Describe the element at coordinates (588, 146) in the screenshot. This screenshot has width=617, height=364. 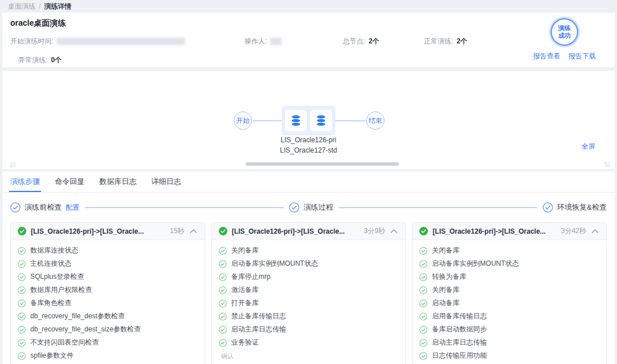
I see `fullscreen-link: 全屏` at that location.